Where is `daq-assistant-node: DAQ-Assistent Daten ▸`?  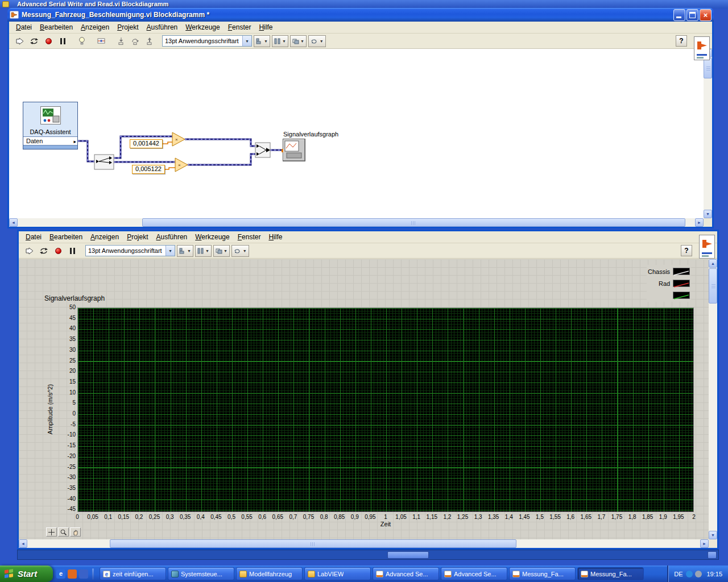 daq-assistant-node: DAQ-Assistent Daten ▸ is located at coordinates (50, 126).